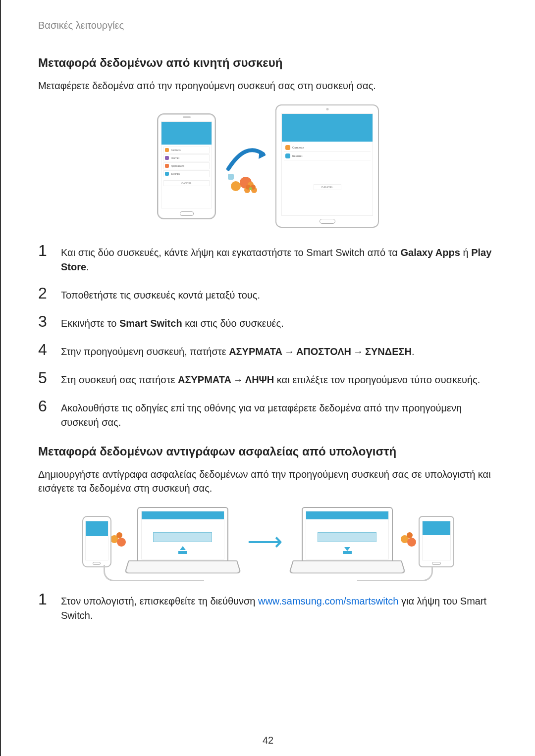 Image resolution: width=535 pixels, height=756 pixels. Describe the element at coordinates (268, 322) in the screenshot. I see `step-3: 3 Εκκινήστε το Smart Switch και στις δύο…` at that location.